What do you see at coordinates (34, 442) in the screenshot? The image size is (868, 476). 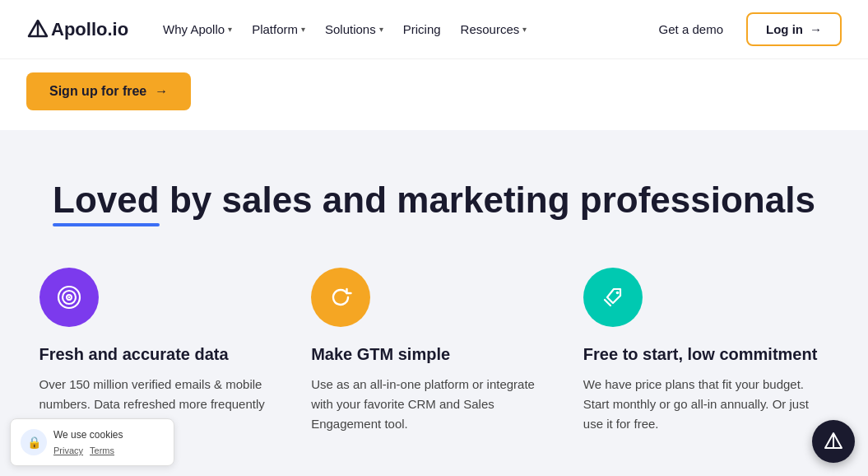 I see `cookie-icon: 🔒` at bounding box center [34, 442].